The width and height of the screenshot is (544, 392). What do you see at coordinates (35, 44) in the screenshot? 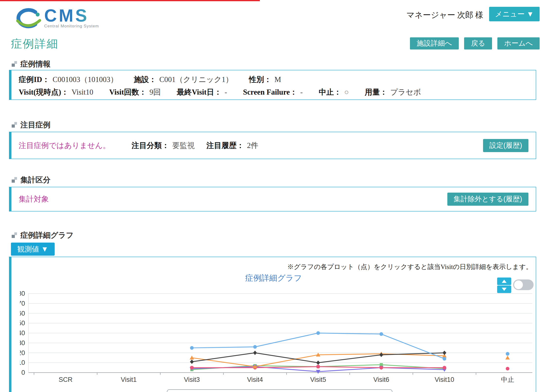
I see `page-title: 症例詳細` at bounding box center [35, 44].